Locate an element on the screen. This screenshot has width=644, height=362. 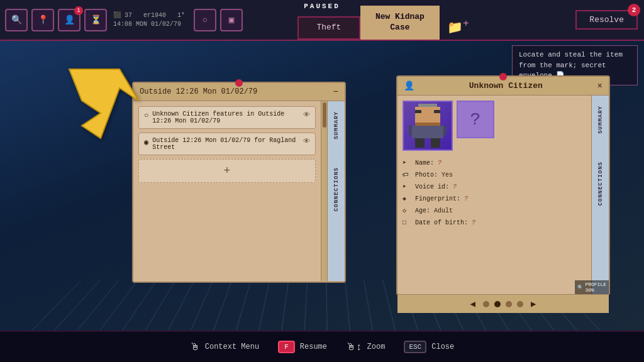
citizen-photo-secondary: ? is located at coordinates (475, 119).